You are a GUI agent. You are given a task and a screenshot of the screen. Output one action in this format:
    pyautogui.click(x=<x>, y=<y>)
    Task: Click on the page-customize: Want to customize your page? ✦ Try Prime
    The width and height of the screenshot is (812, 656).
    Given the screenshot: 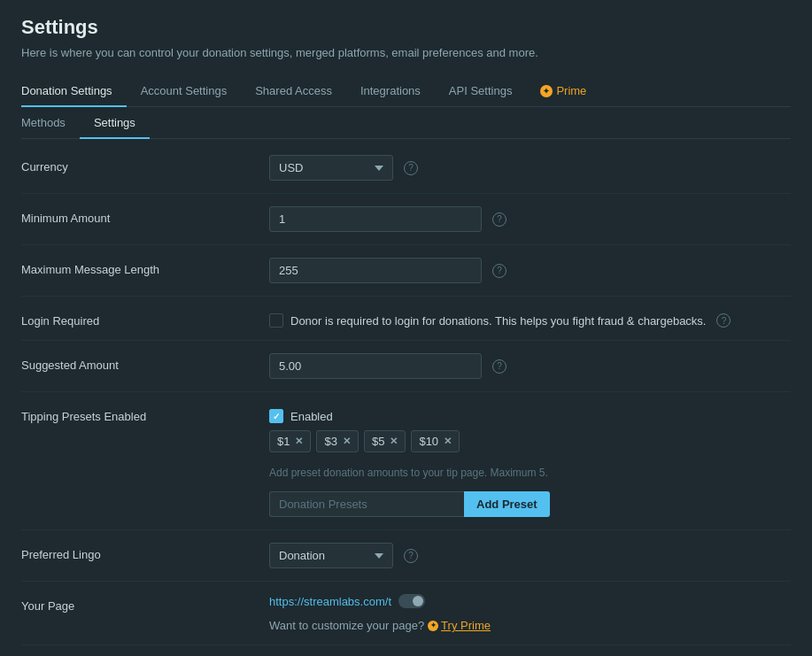 What is the action you would take?
    pyautogui.click(x=530, y=625)
    